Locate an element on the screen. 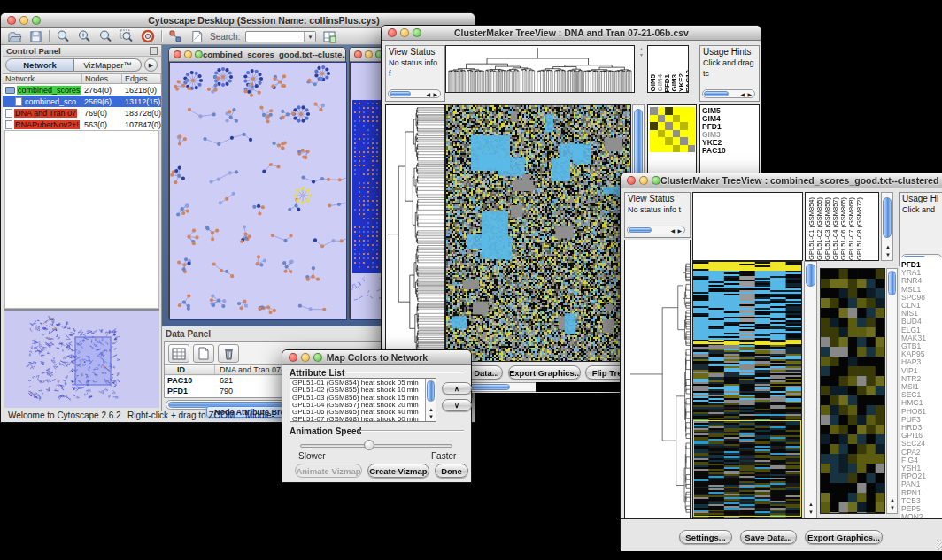 The height and width of the screenshot is (560, 942). network-row: combined_scores2764(0)16218(0) is located at coordinates (81, 90).